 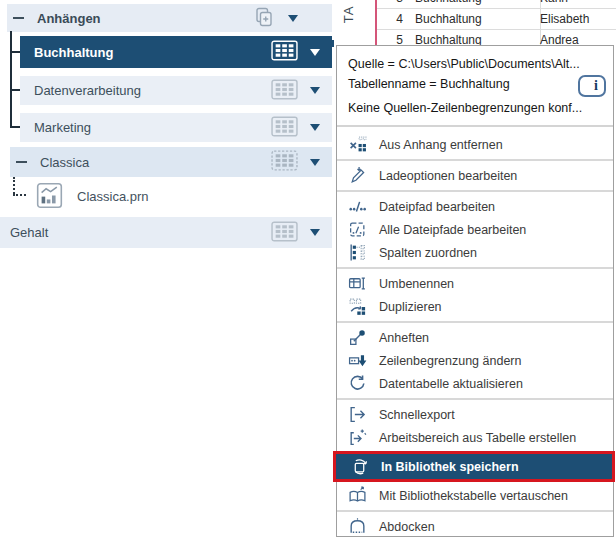 I want to click on row-limit-text: Keine Quellen-Zeilenbegrenzungen konf..., so click(x=474, y=108).